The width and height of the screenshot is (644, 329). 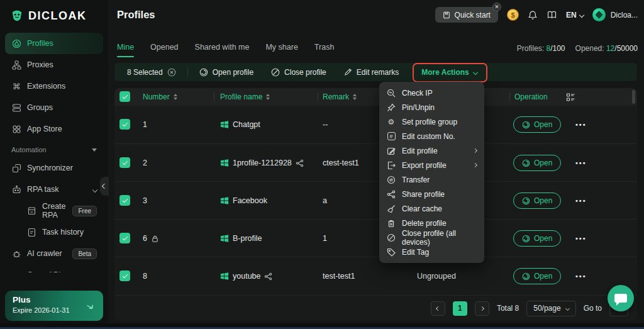 I want to click on quick-start-button: Quick start ✕, so click(x=467, y=15).